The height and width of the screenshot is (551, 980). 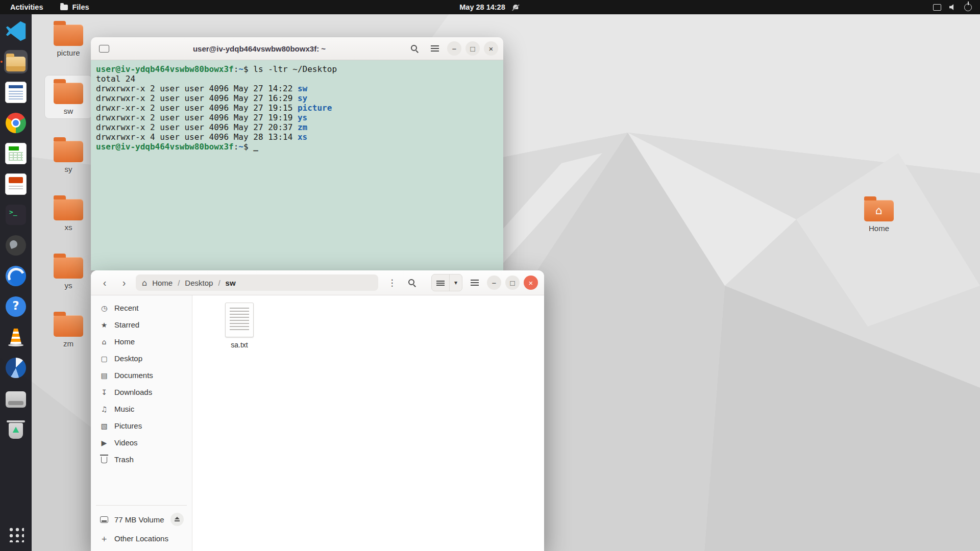 What do you see at coordinates (494, 283) in the screenshot?
I see `files-minimize-button: −` at bounding box center [494, 283].